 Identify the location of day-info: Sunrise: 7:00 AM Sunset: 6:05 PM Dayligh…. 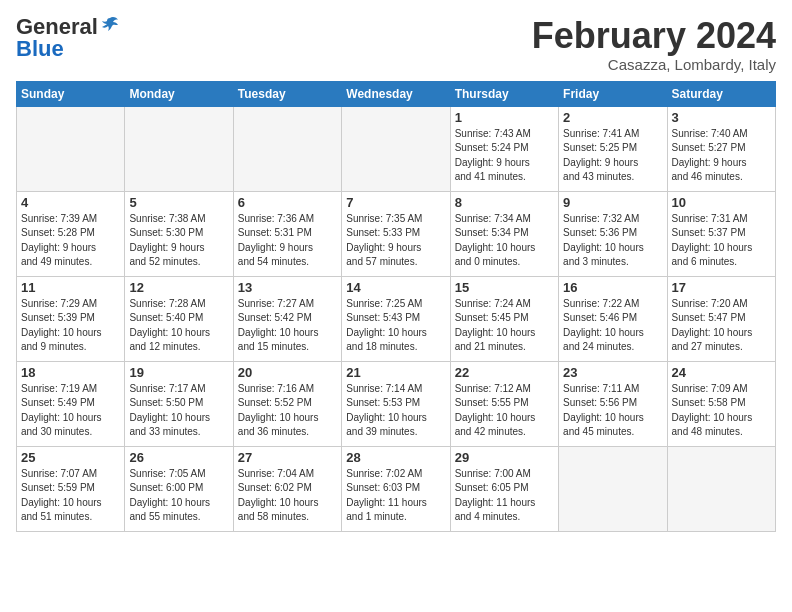
(504, 496).